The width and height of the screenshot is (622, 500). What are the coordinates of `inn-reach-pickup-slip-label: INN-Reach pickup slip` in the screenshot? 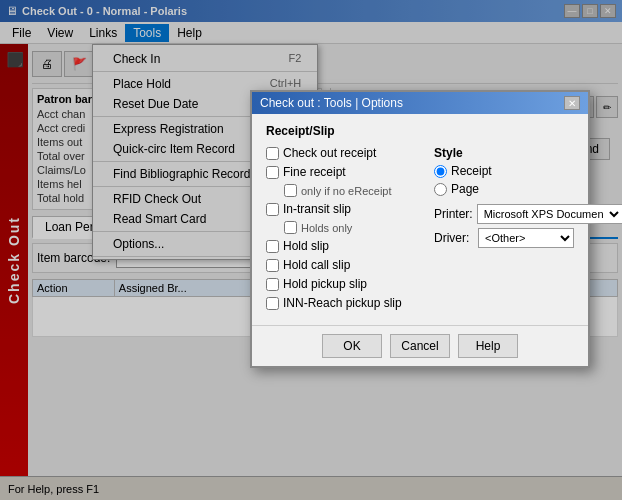 It's located at (342, 303).